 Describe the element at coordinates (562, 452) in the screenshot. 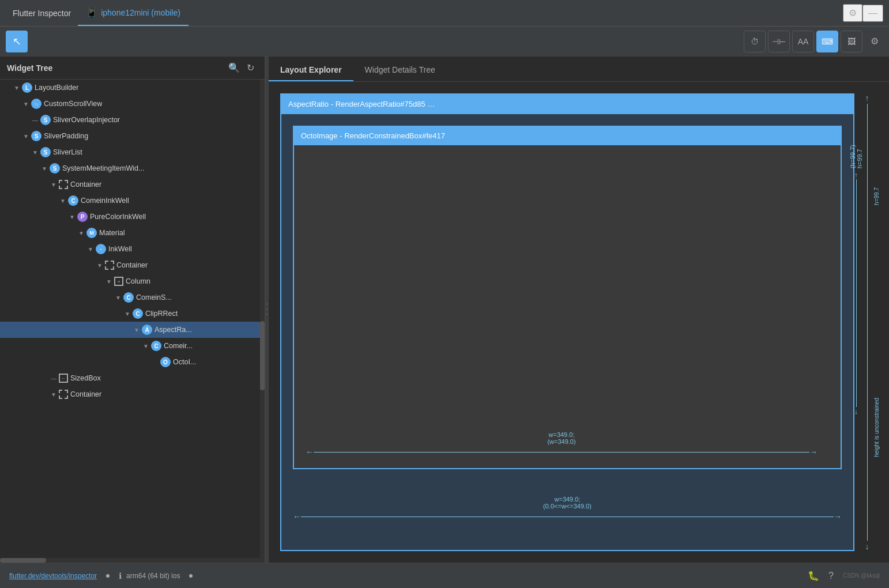

I see `inner-width-arrow: ← →` at that location.